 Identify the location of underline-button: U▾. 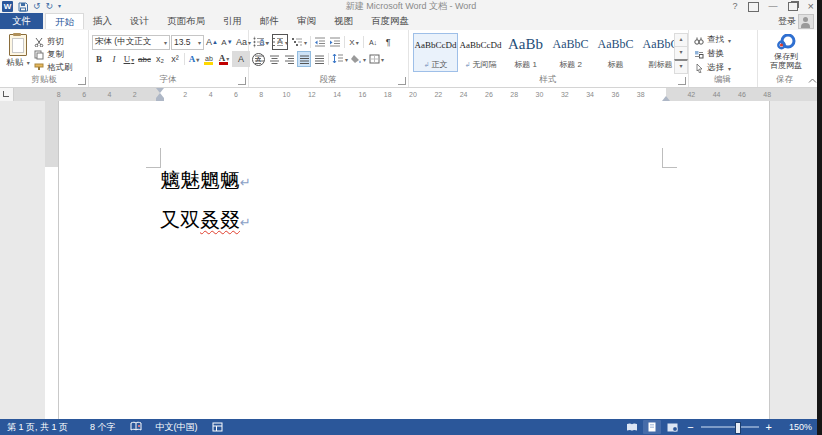
(129, 59).